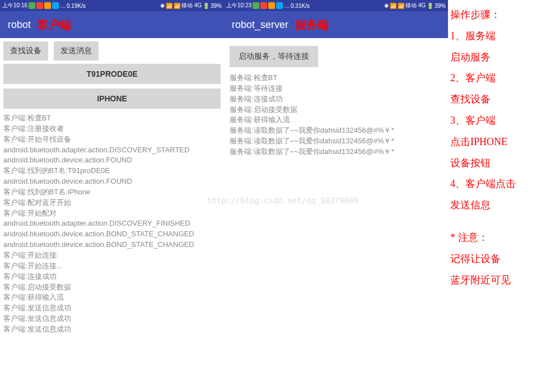 This screenshot has height=392, width=560. I want to click on step-line: 3、客户端, so click(504, 121).